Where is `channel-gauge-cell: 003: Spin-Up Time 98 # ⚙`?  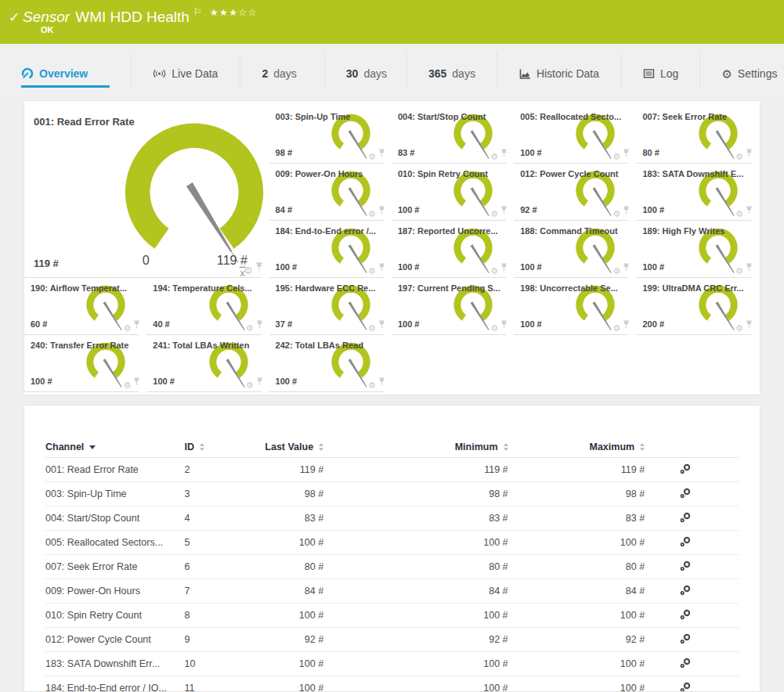
channel-gauge-cell: 003: Spin-Up Time 98 # ⚙ is located at coordinates (331, 135).